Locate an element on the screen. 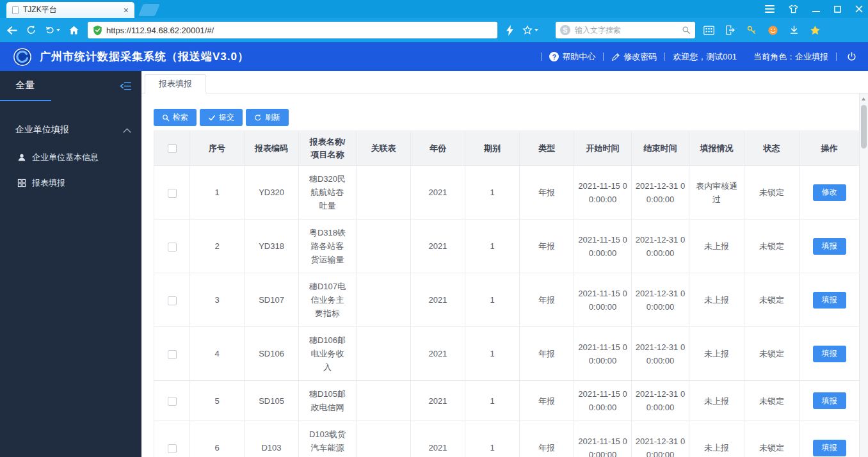 The image size is (868, 457). cell-action: 填报 is located at coordinates (830, 401).